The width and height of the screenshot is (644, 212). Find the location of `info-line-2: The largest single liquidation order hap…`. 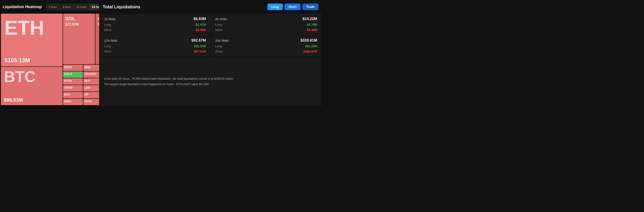

info-line-2: The largest single liquidation order hap… is located at coordinates (210, 84).